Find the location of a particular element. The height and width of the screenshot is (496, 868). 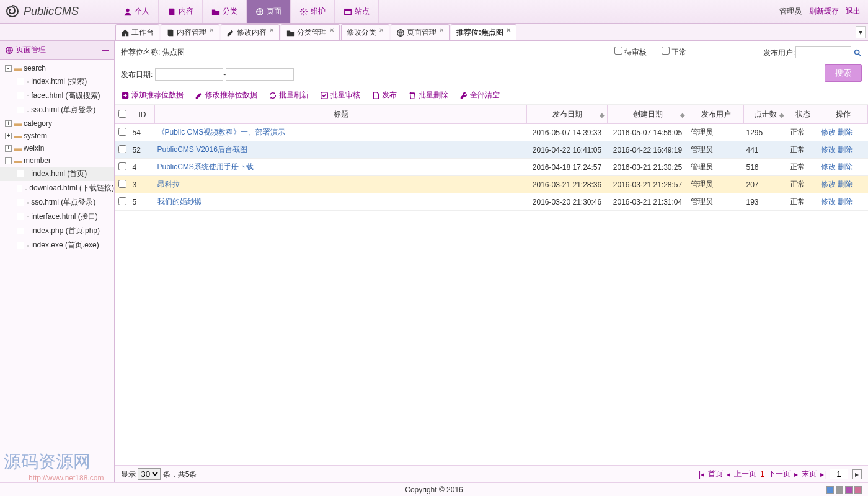

refresh-cache-link: 刷新缓存 is located at coordinates (824, 11).